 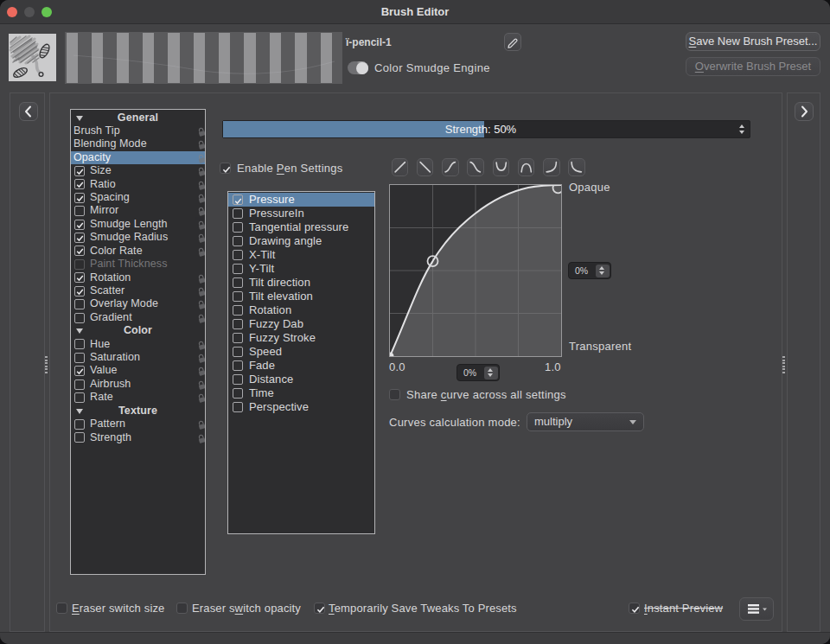 I want to click on sensor-row: Tilt direction, so click(x=301, y=283).